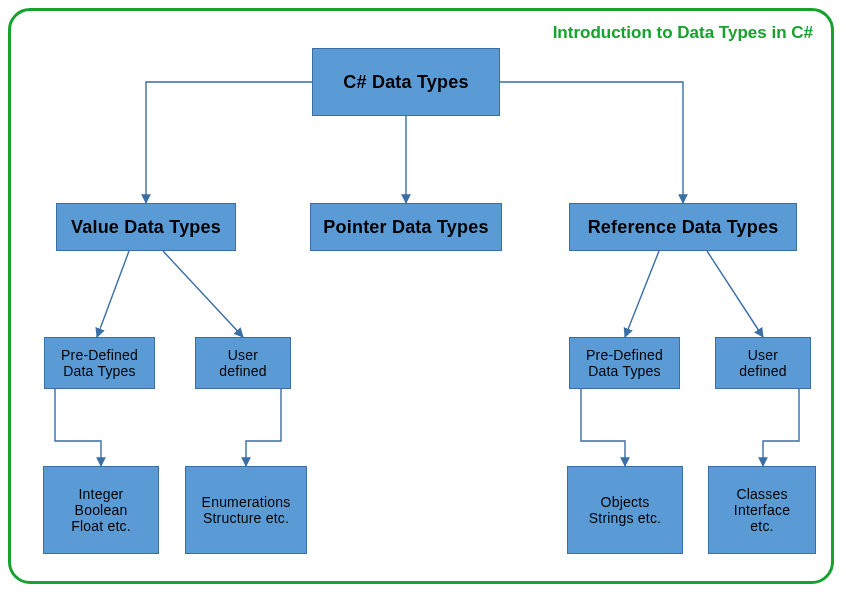  Describe the element at coordinates (406, 228) in the screenshot. I see `node-pointer-label: Pointer Data Types` at that location.